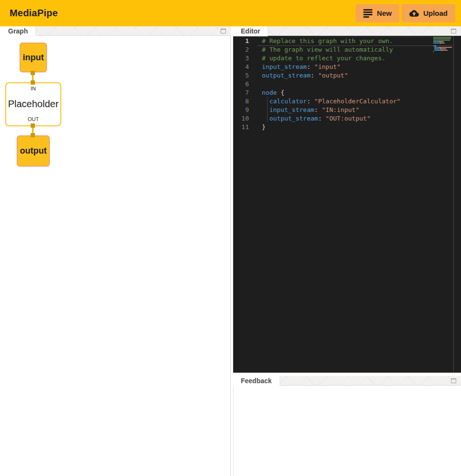 The width and height of the screenshot is (461, 476). Describe the element at coordinates (34, 104) in the screenshot. I see `placeholder-node-label: Placeholder` at that location.